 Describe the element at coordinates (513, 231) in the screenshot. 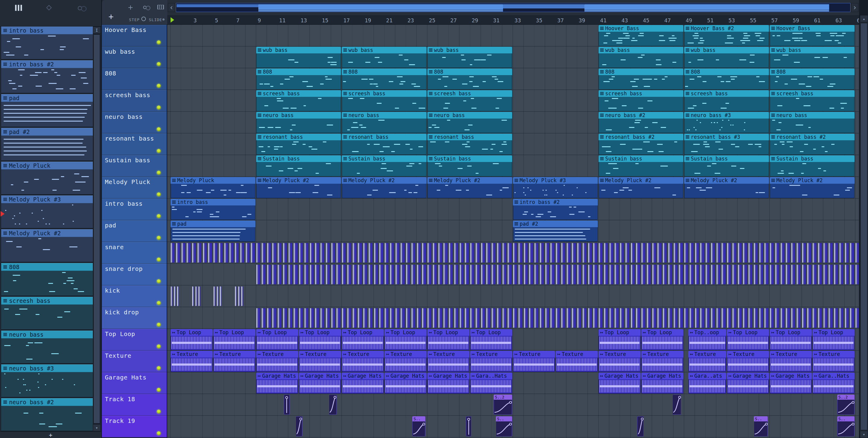

I see `grid-row-pad: padpad #2` at that location.